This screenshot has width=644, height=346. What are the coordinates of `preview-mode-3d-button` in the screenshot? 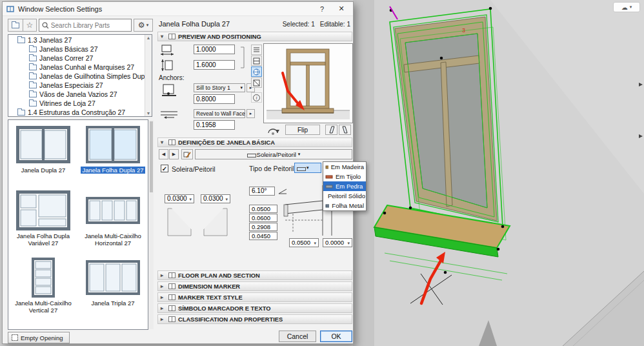 It's located at (257, 72).